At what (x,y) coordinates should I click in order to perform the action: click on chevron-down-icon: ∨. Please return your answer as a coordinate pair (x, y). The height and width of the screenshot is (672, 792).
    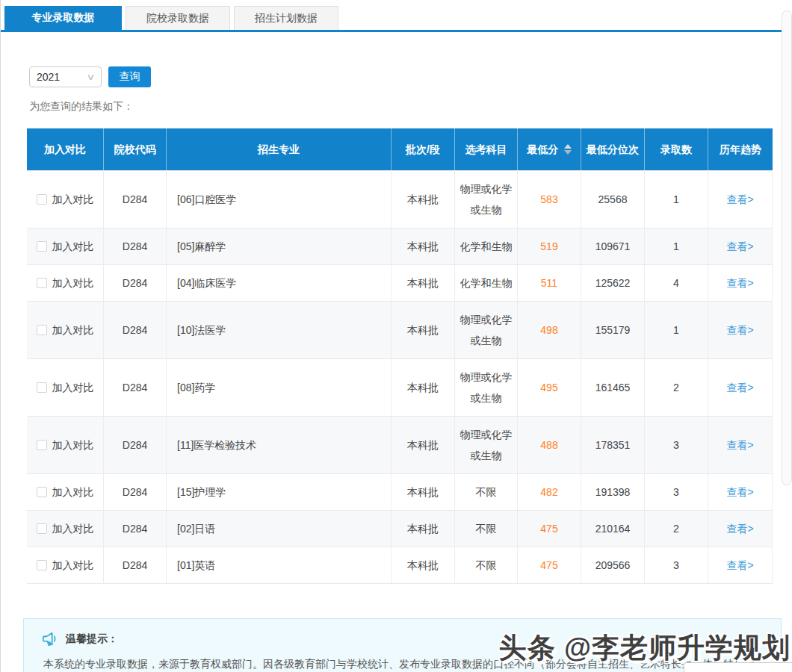
    Looking at the image, I should click on (90, 77).